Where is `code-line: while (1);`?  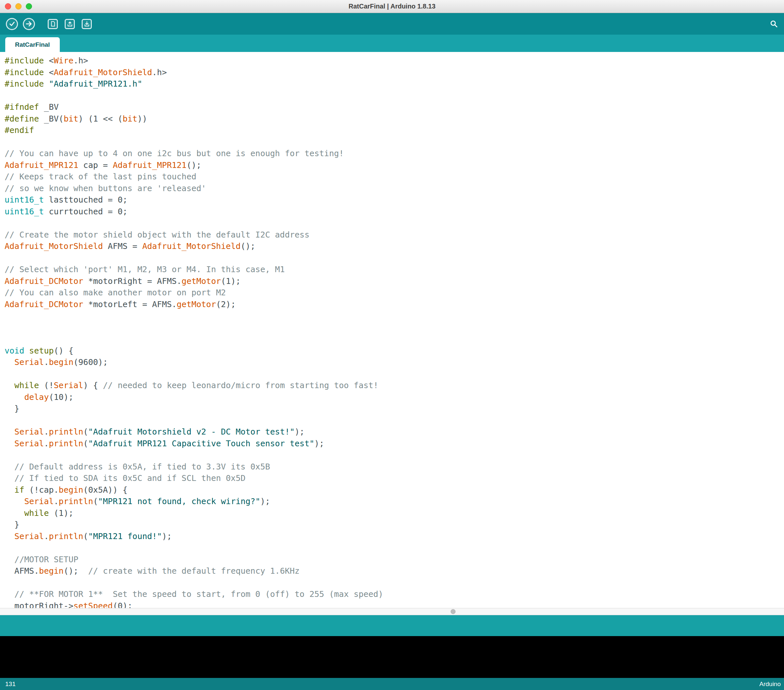
code-line: while (1); is located at coordinates (394, 513).